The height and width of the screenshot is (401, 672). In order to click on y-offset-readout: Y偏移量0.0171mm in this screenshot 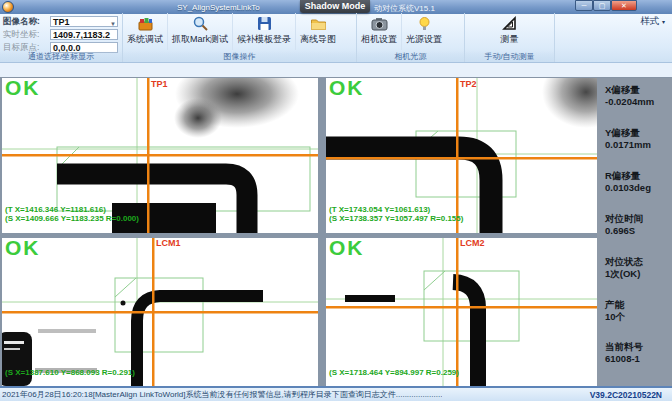, I will do `click(628, 139)`.